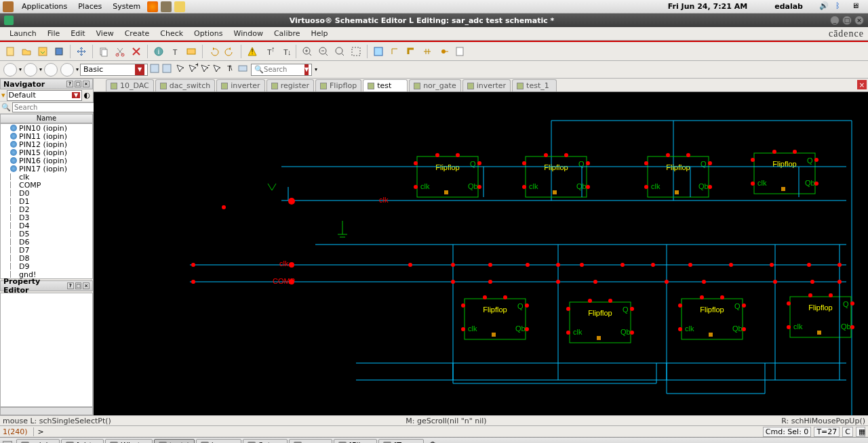 The height and width of the screenshot is (443, 868). What do you see at coordinates (46, 250) in the screenshot?
I see `tree-item: D7` at bounding box center [46, 250].